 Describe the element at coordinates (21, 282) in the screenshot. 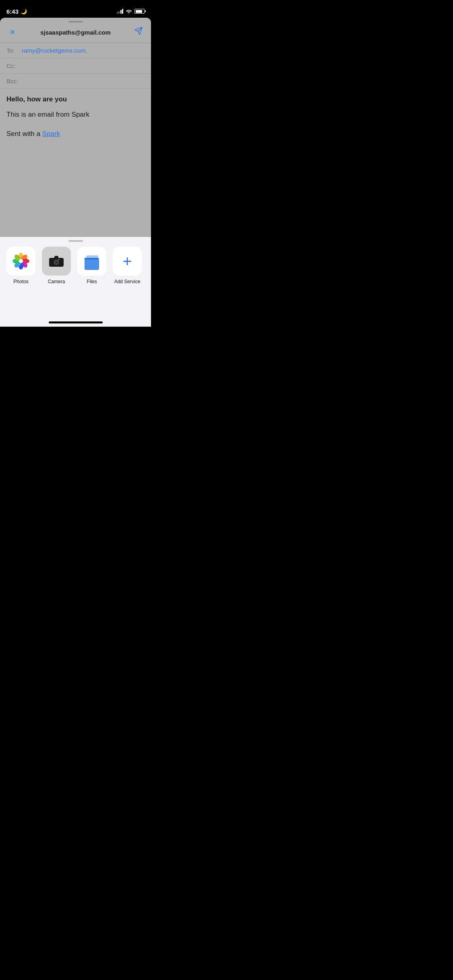

I see `photos-label: Photos` at that location.